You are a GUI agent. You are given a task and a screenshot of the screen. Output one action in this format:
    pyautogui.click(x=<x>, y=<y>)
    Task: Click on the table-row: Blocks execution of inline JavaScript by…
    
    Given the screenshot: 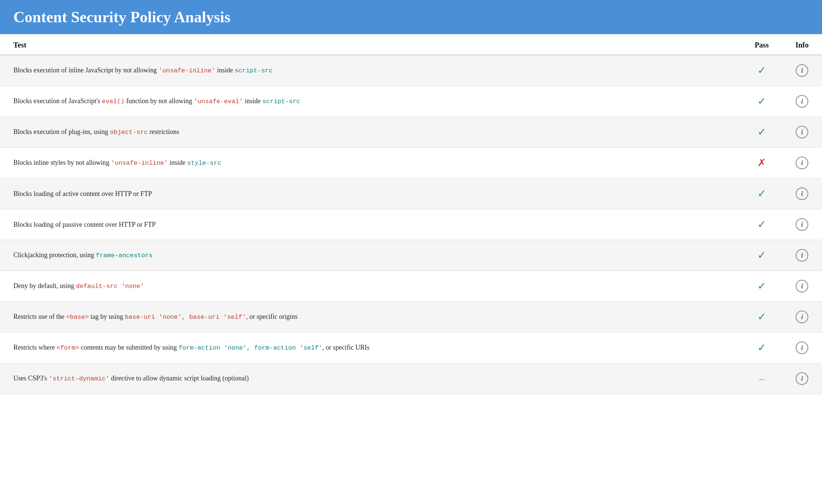 What is the action you would take?
    pyautogui.click(x=411, y=71)
    